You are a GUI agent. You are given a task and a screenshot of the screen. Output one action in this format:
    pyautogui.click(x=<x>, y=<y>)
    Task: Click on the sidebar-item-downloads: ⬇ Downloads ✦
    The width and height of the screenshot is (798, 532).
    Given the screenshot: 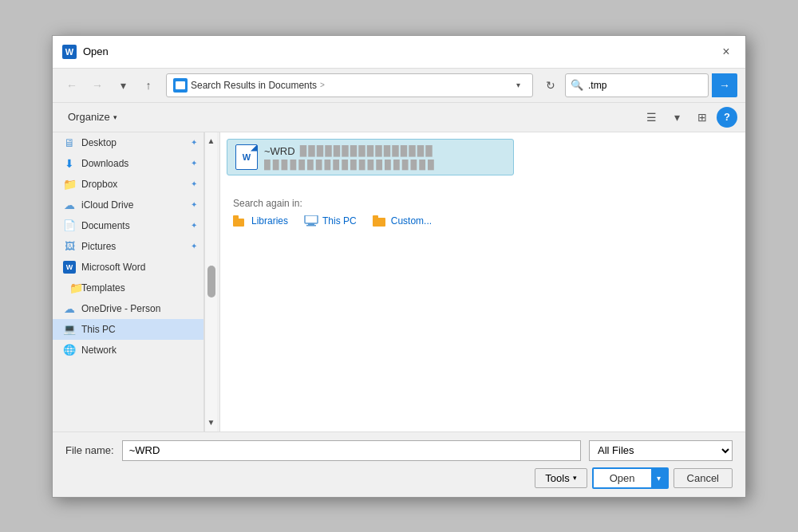 What is the action you would take?
    pyautogui.click(x=128, y=164)
    